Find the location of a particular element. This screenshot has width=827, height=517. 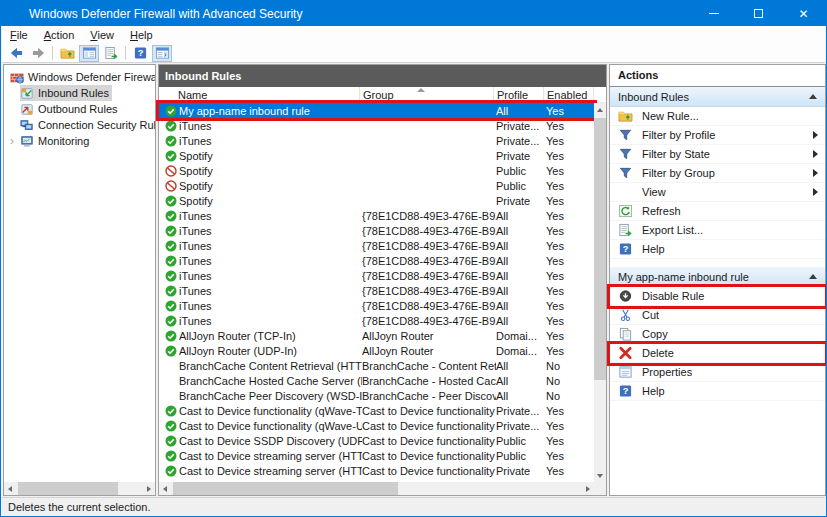

tree-item-outbound-rules: Outbound Rules is located at coordinates (80, 109).